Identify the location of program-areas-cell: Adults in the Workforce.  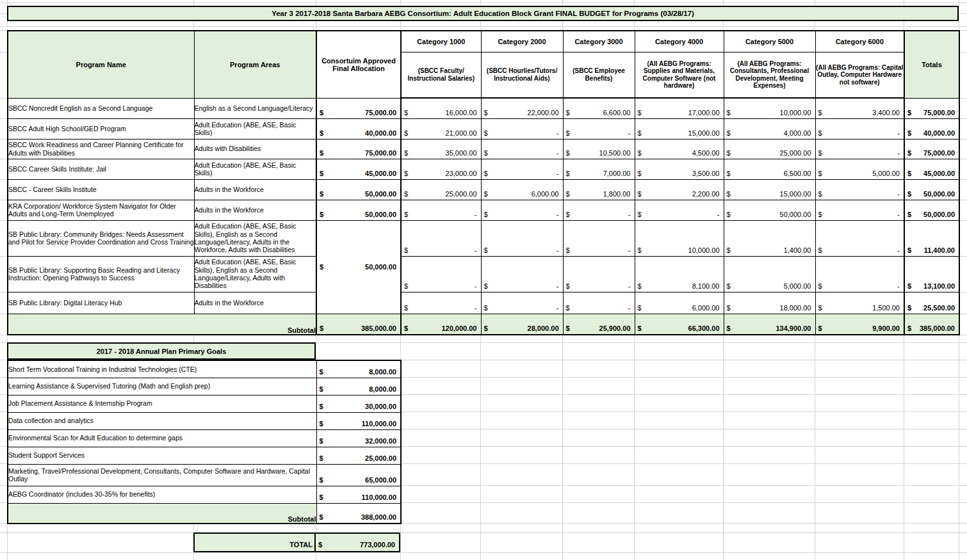
(255, 303).